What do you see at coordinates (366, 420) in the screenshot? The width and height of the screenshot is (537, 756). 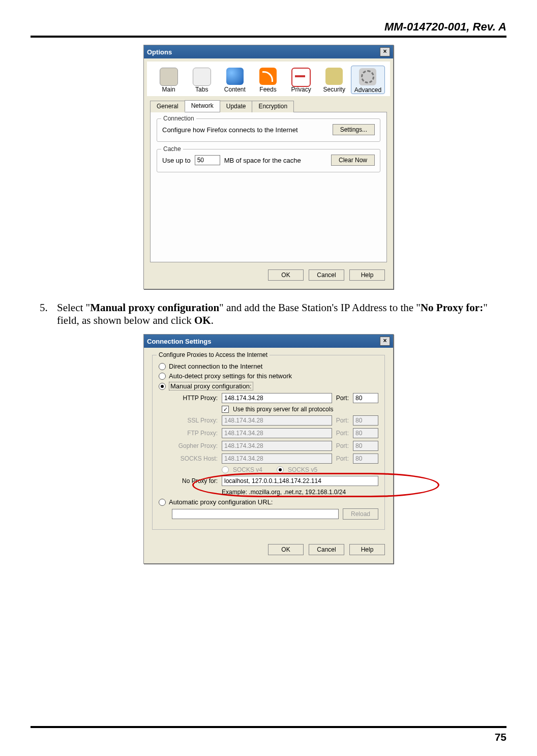 I see `ssl-port-input` at bounding box center [366, 420].